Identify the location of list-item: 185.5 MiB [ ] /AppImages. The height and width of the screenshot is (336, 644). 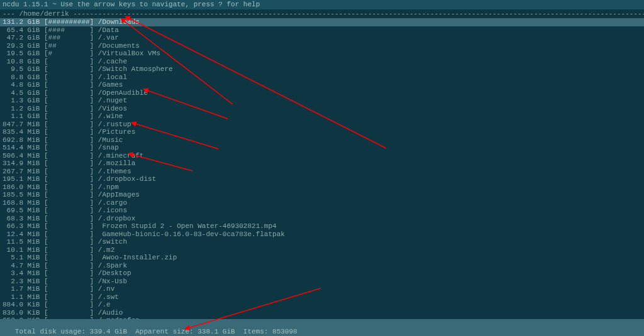
(322, 195).